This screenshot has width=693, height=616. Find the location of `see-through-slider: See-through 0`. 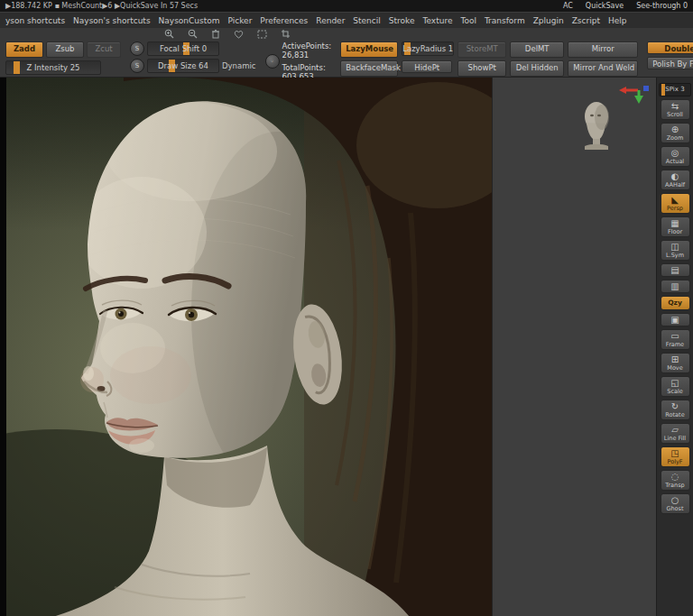

see-through-slider: See-through 0 is located at coordinates (662, 5).